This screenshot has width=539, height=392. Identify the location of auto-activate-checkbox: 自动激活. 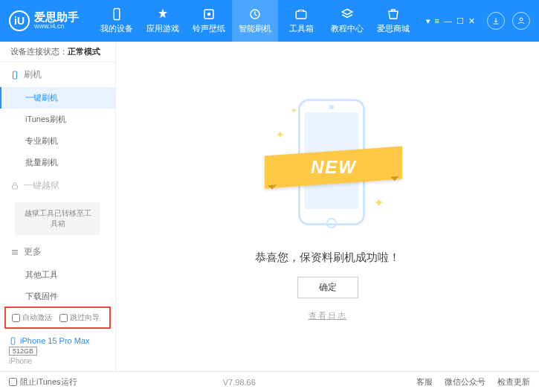
(32, 318).